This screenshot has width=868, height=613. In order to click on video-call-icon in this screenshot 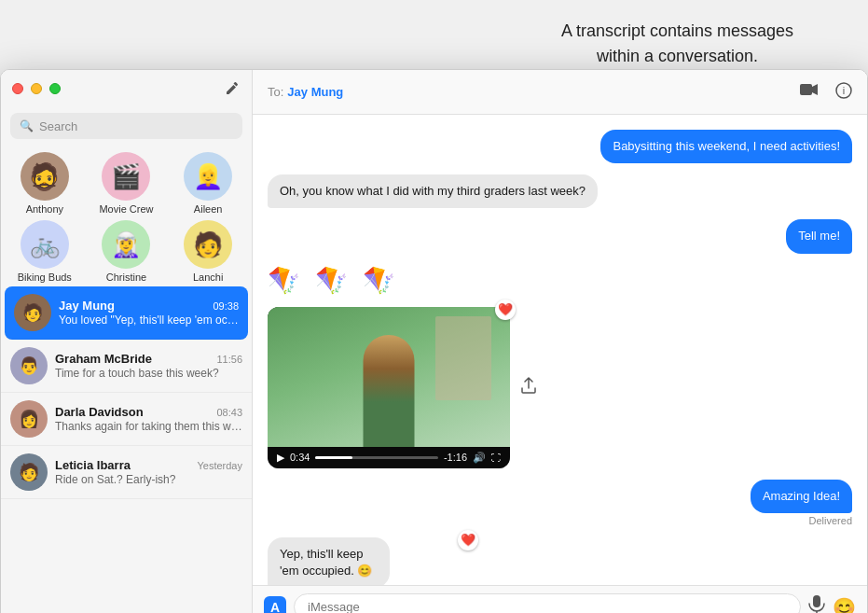, I will do `click(809, 92)`.